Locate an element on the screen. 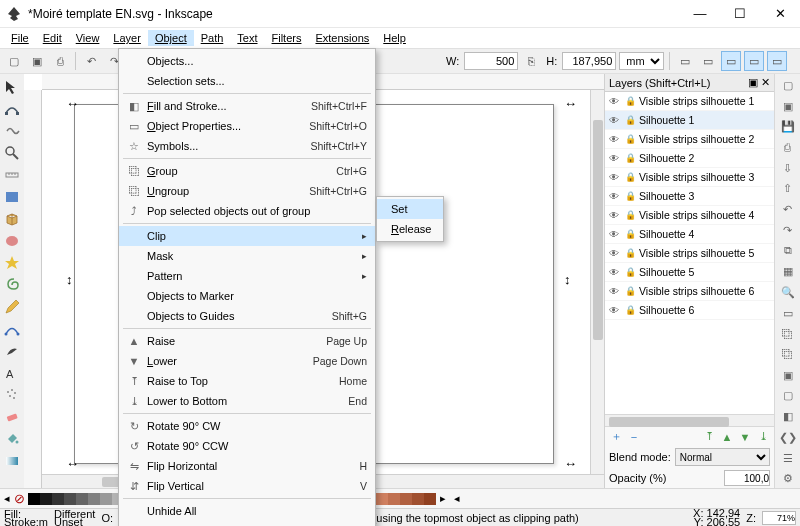 The image size is (800, 526). star-tool-icon is located at coordinates (12, 263).